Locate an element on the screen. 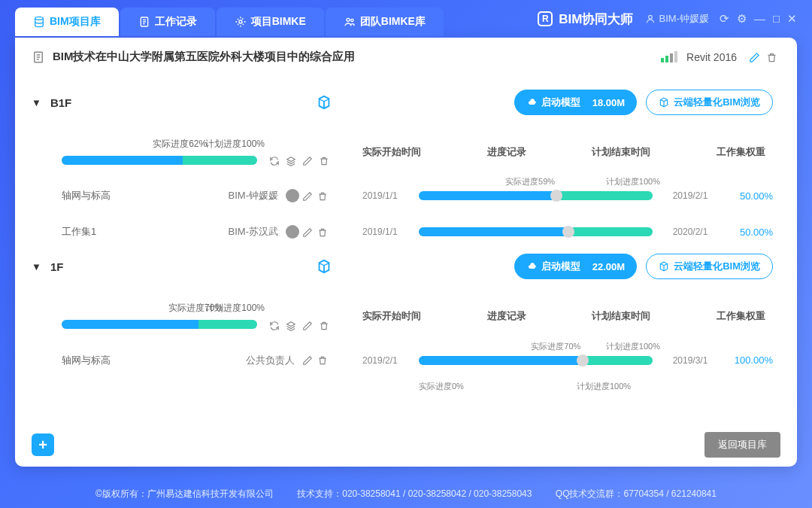 This screenshot has height=508, width=812. add-button: + is located at coordinates (43, 445).